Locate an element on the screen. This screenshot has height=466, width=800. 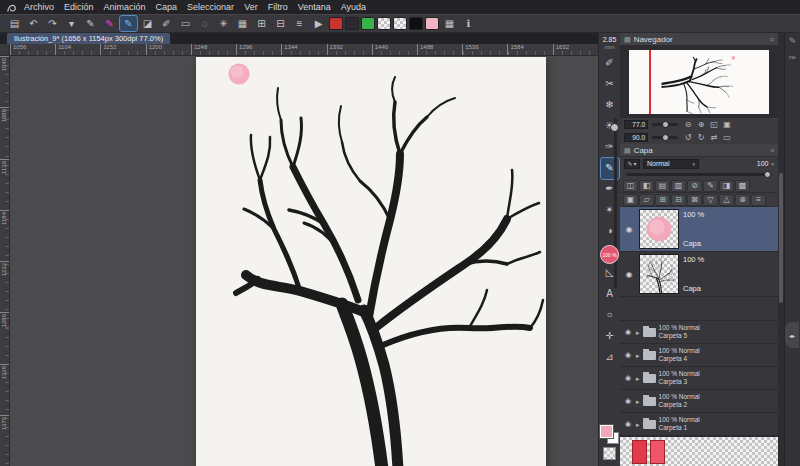
draft-layer-icon: ▥ is located at coordinates (678, 186).